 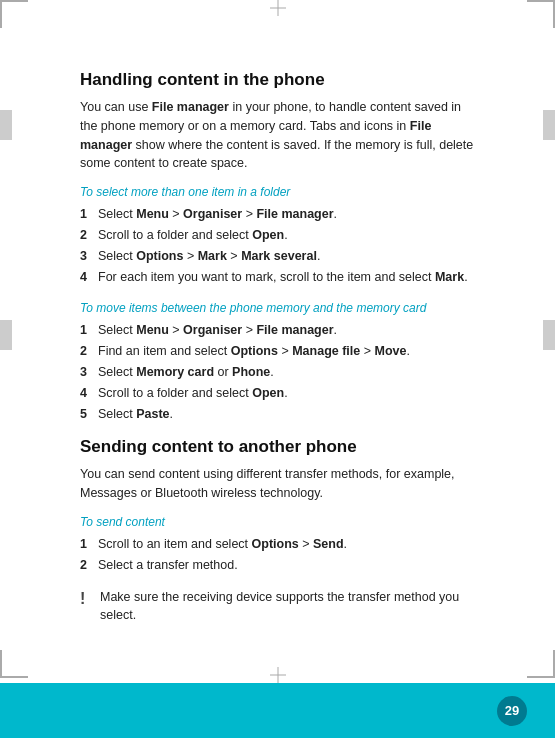 I want to click on side-tab-right-upper, so click(x=549, y=125).